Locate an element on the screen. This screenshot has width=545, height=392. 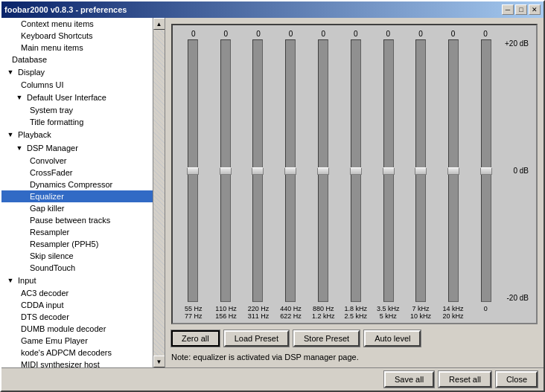
close-button: Close is located at coordinates (517, 379).